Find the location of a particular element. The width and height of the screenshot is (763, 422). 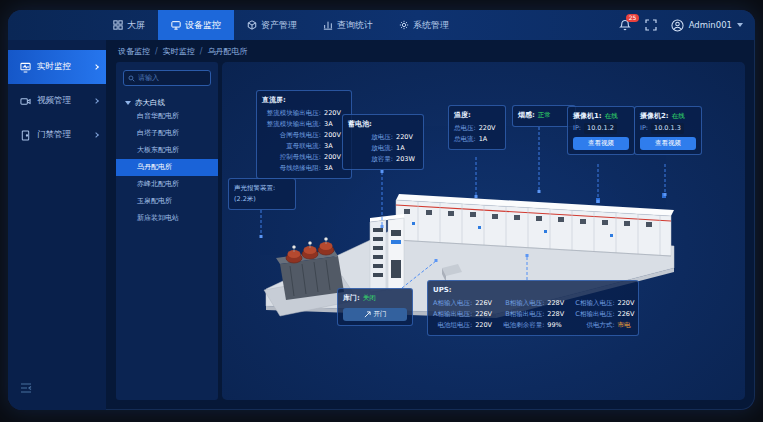

ip-value: 10.0.1.3 is located at coordinates (668, 128).